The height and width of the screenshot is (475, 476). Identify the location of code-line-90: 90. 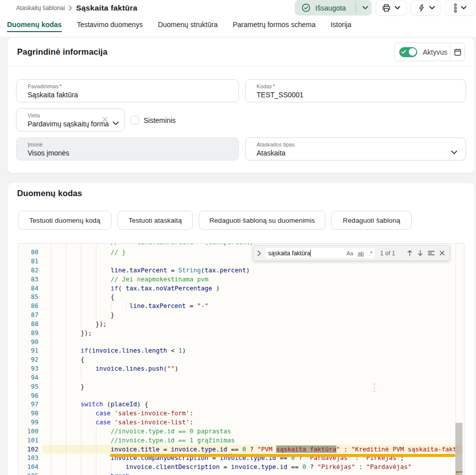
(241, 342).